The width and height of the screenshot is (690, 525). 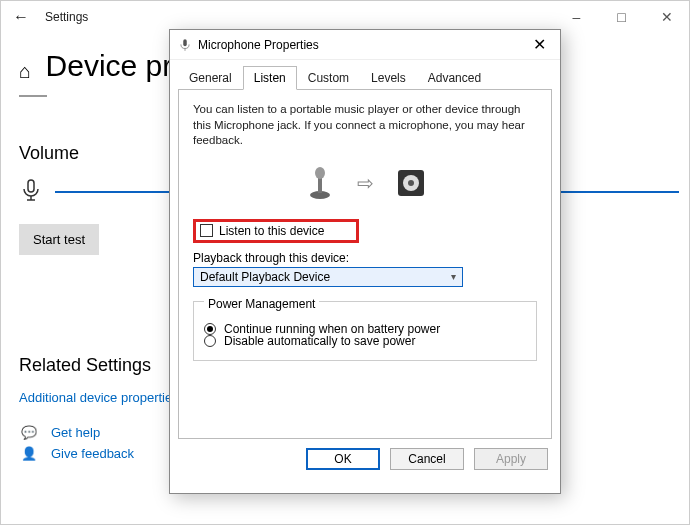 I want to click on divider, so click(x=33, y=96).